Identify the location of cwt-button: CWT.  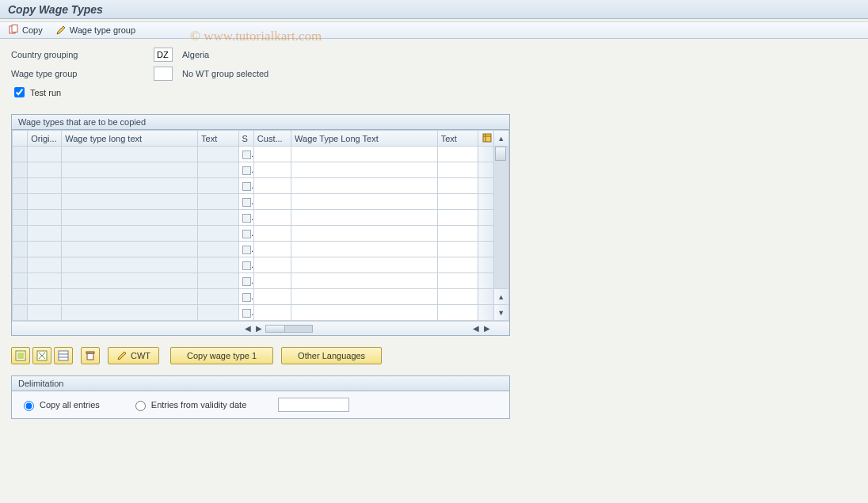
(133, 356).